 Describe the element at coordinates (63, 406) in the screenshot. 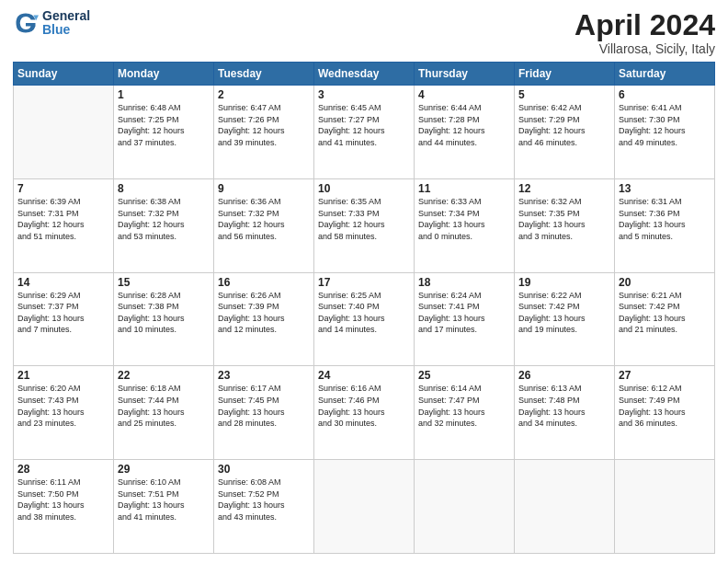

I see `day-info: Sunrise: 6:20 AM Sunset: 7:43 PM Dayligh…` at that location.